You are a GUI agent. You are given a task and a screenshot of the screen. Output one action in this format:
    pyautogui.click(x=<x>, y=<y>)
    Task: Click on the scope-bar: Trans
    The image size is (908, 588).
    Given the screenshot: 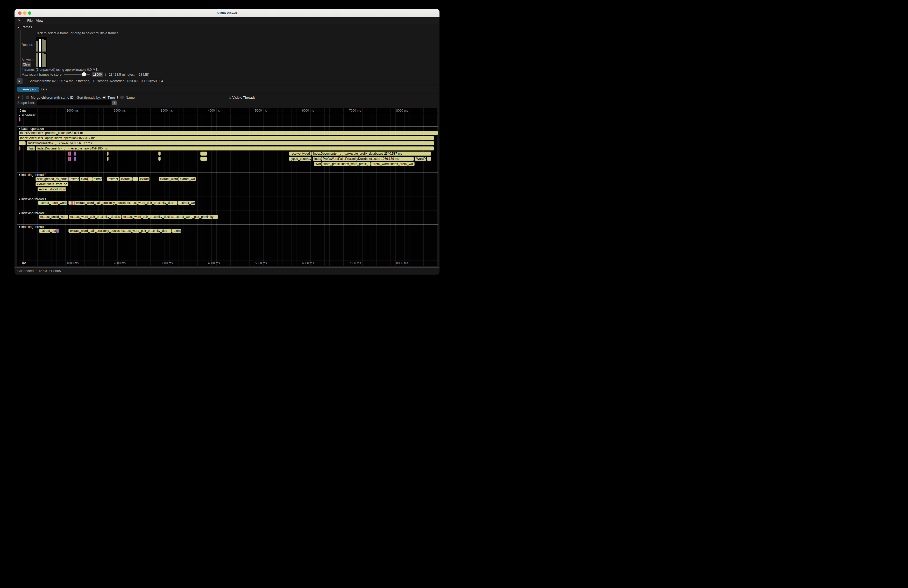 What is the action you would take?
    pyautogui.click(x=31, y=149)
    